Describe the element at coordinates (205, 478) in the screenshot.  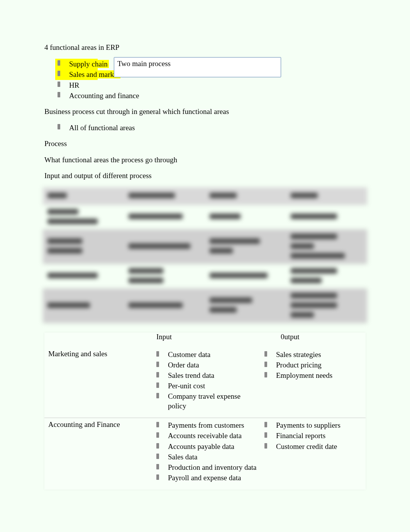
I see `list-item-label: Payroll and expense data` at that location.